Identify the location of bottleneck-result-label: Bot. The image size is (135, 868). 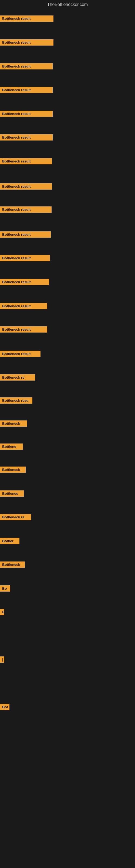
(5, 707).